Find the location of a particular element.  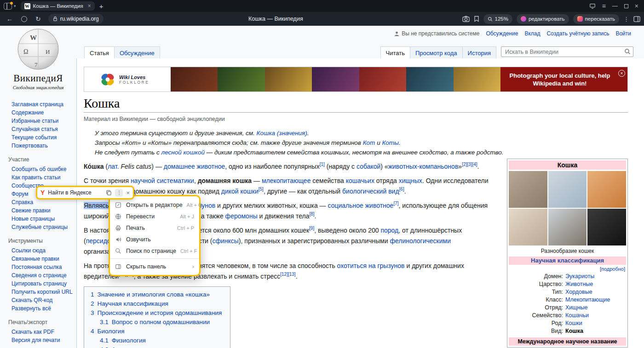

toc-item: 3.1Вопрос о полном одомашнивании is located at coordinates (156, 322).